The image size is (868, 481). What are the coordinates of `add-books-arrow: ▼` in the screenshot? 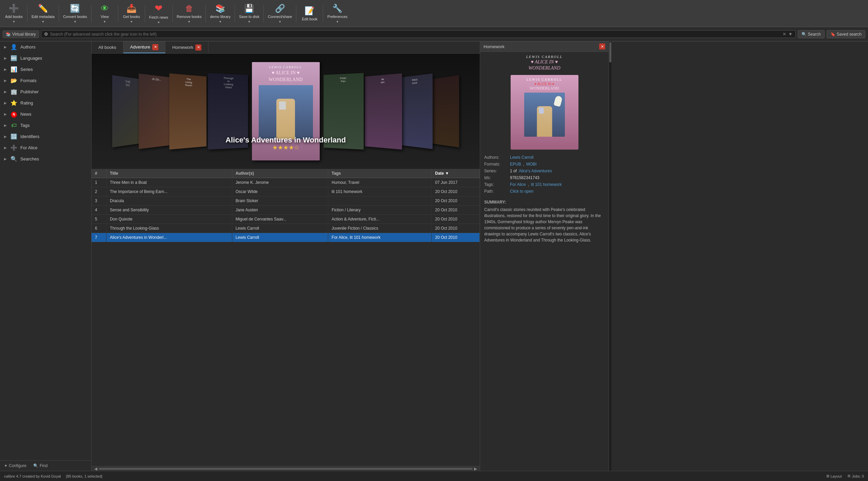 It's located at (14, 22).